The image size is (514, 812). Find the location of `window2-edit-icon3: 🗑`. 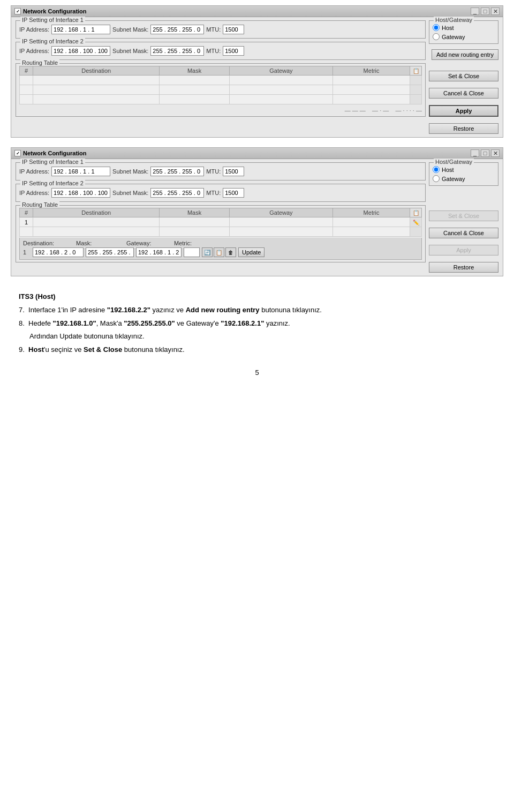

window2-edit-icon3: 🗑 is located at coordinates (231, 252).